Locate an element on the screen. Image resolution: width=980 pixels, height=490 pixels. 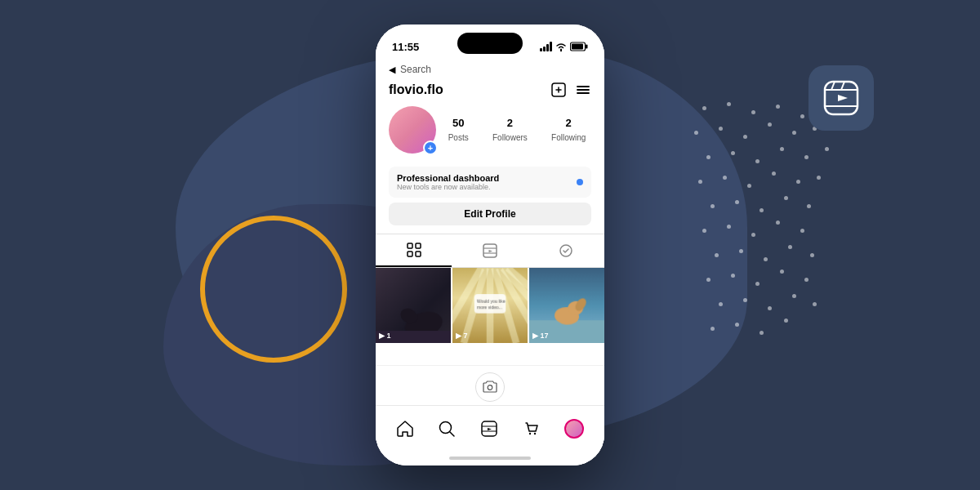
back-button: ◀ is located at coordinates (392, 70).